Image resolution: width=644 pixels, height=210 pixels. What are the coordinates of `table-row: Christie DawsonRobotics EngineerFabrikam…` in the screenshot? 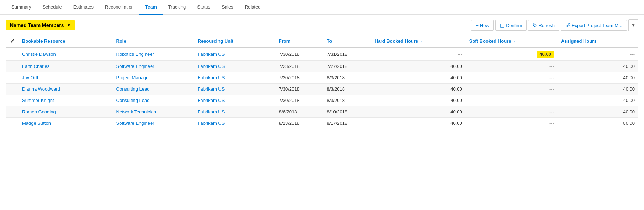 It's located at (322, 54).